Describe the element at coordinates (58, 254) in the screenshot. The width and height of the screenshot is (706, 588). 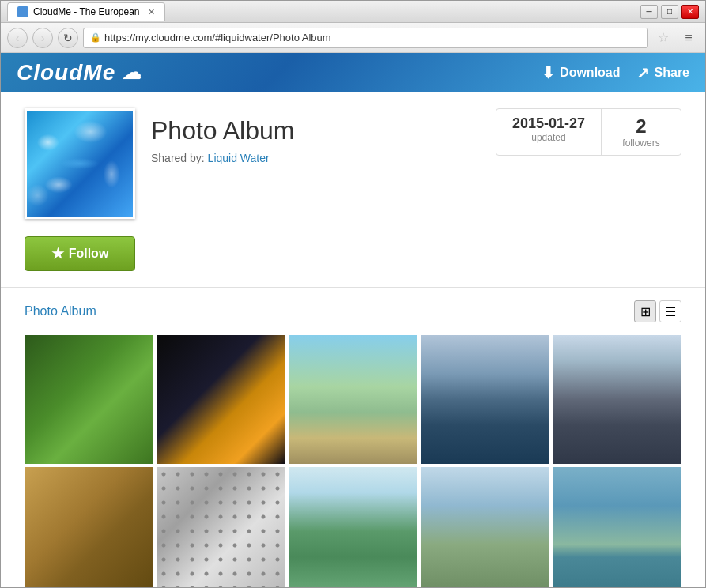
I see `follow-star-icon: ★` at that location.